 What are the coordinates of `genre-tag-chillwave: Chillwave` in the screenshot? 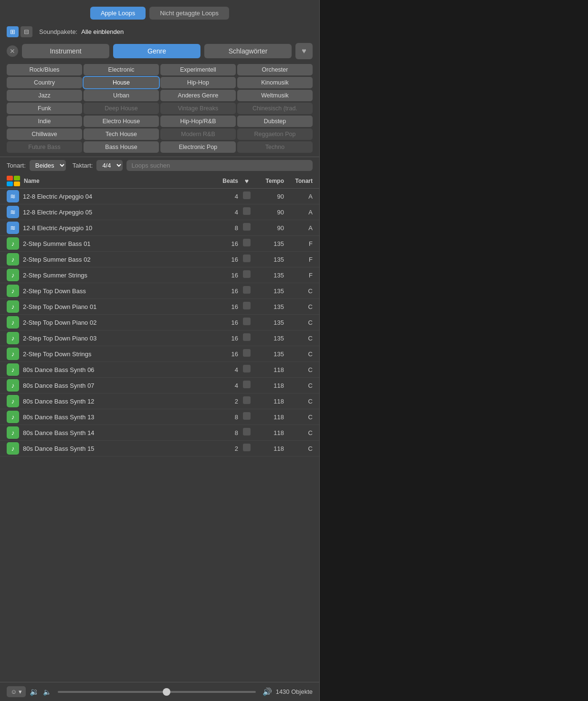 It's located at (44, 134).